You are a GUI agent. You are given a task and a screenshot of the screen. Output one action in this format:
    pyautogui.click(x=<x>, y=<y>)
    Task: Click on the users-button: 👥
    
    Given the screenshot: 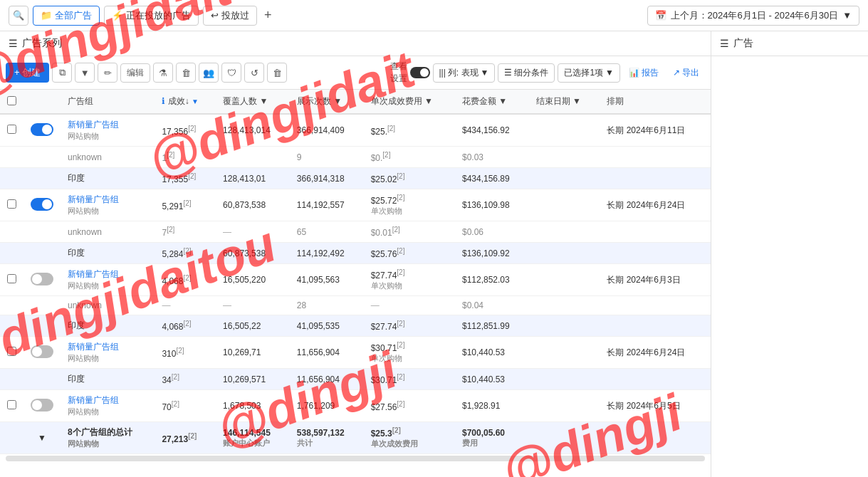 What is the action you would take?
    pyautogui.click(x=209, y=73)
    